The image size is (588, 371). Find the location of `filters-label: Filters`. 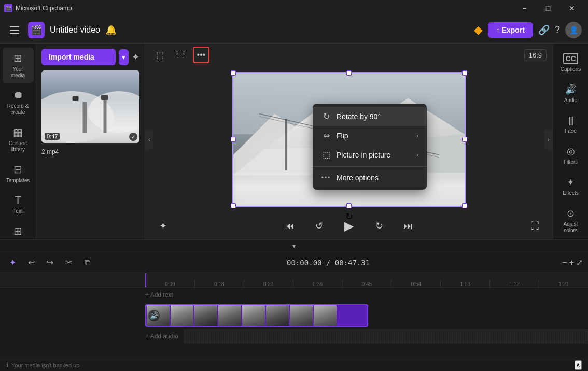

filters-label: Filters is located at coordinates (570, 162).